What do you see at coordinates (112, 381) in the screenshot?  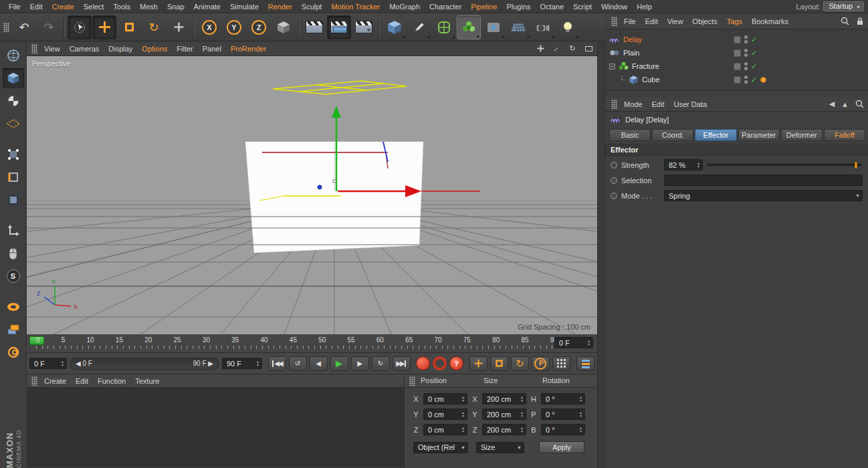 I see `mat-menu-function: Function` at bounding box center [112, 381].